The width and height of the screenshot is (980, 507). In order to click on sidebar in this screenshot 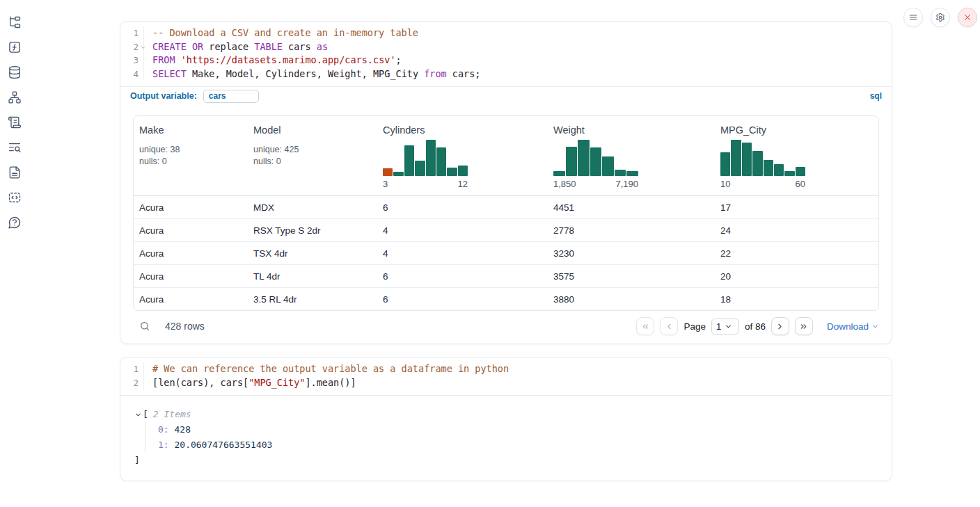, I will do `click(15, 115)`.